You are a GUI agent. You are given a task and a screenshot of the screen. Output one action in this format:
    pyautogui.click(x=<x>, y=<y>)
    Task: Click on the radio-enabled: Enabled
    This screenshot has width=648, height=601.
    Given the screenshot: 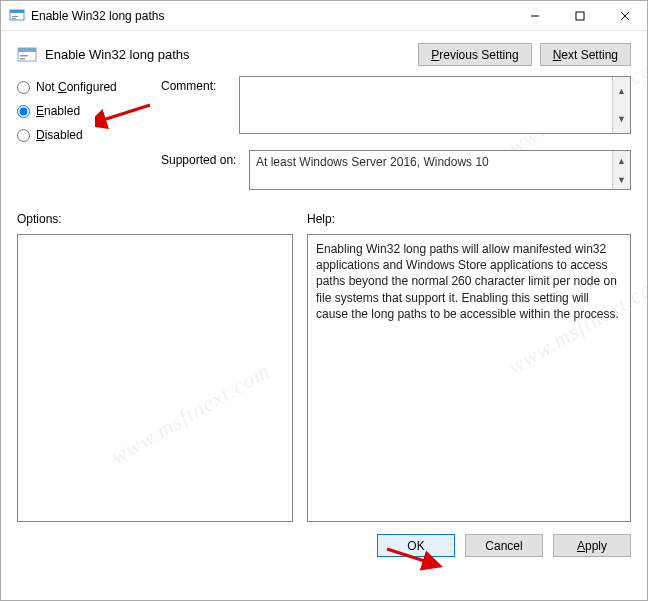 What is the action you would take?
    pyautogui.click(x=82, y=111)
    